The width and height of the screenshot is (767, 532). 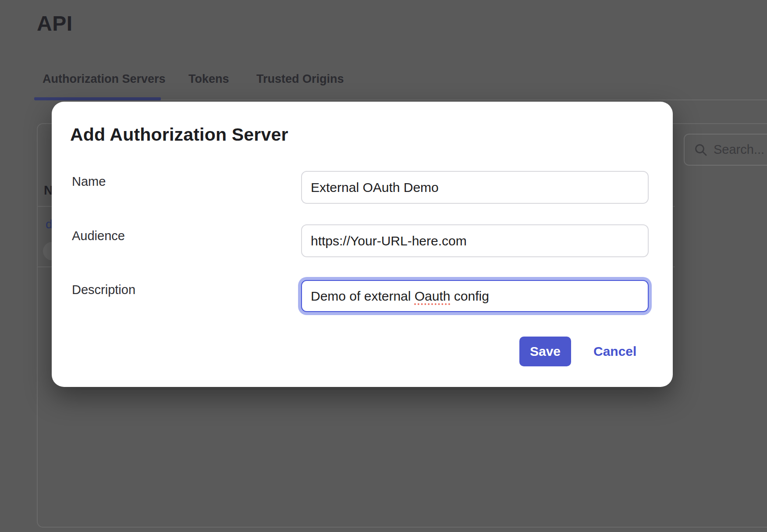 What do you see at coordinates (179, 135) in the screenshot?
I see `dialog-title: Add Authorization Server` at bounding box center [179, 135].